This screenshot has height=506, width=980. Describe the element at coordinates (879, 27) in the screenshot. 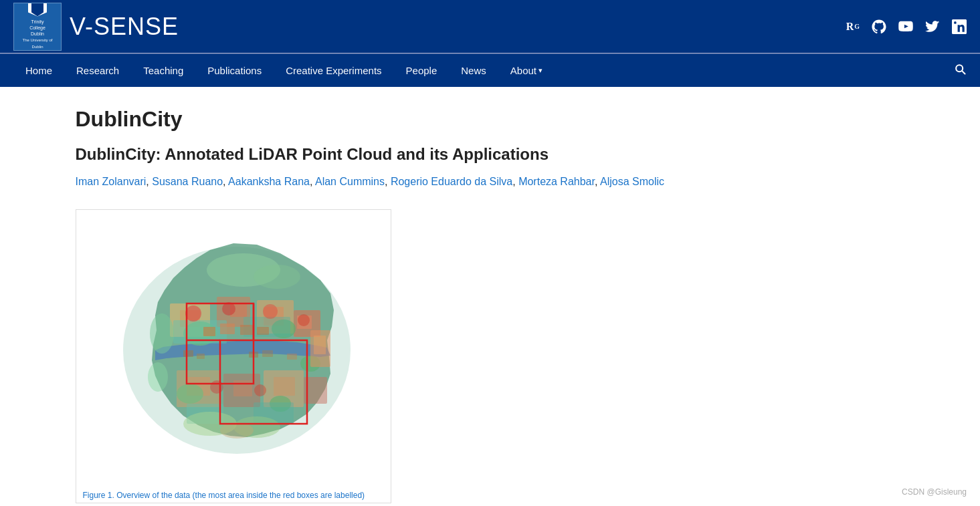

I see `github-icon` at that location.